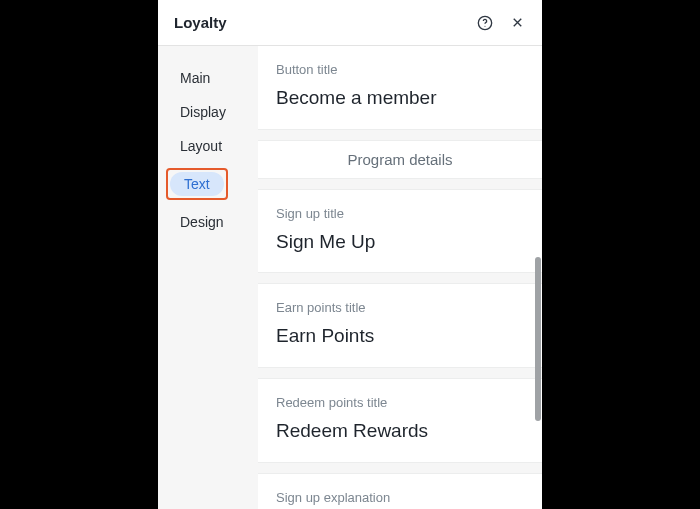  Describe the element at coordinates (400, 308) in the screenshot. I see `field-label: Earn points title` at that location.